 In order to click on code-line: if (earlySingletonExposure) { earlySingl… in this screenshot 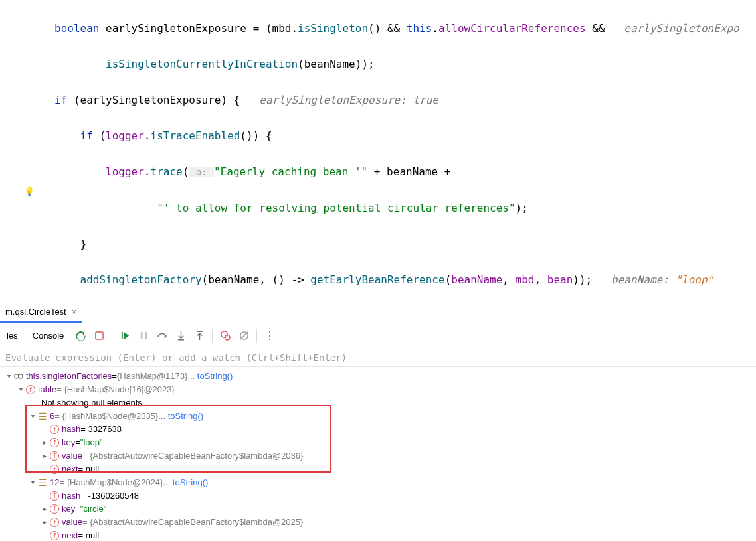, I will do `click(405, 100)`.